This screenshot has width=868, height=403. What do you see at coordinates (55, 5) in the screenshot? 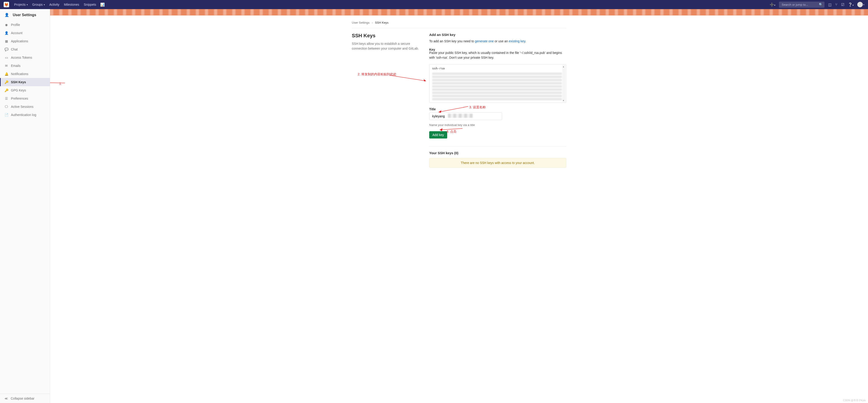
I see `nav-activity: Activity` at bounding box center [55, 5].